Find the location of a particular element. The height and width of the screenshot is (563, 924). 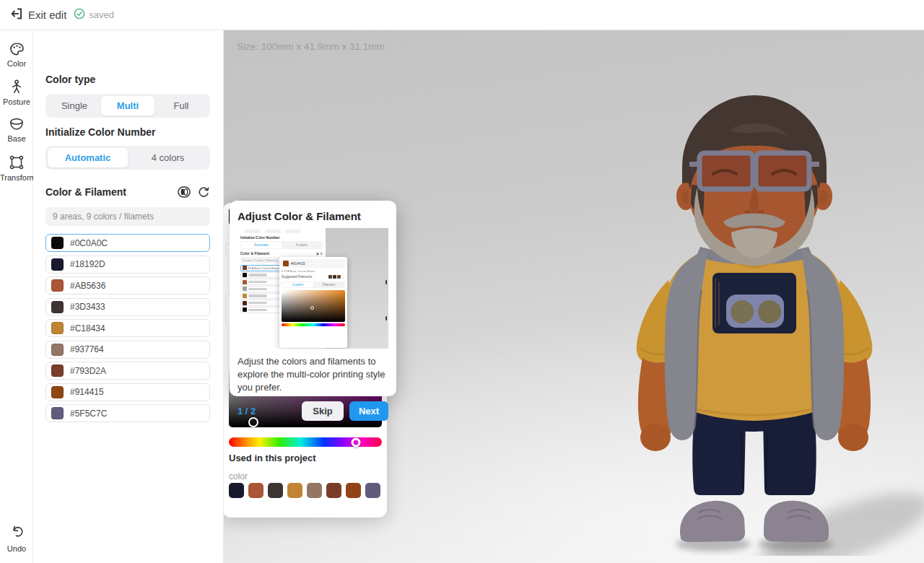

exit-icon is located at coordinates (16, 15).